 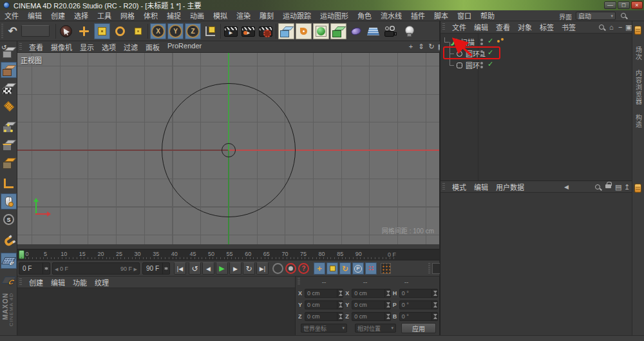 I want to click on object-manager-menu-2: 查看, so click(x=503, y=27).